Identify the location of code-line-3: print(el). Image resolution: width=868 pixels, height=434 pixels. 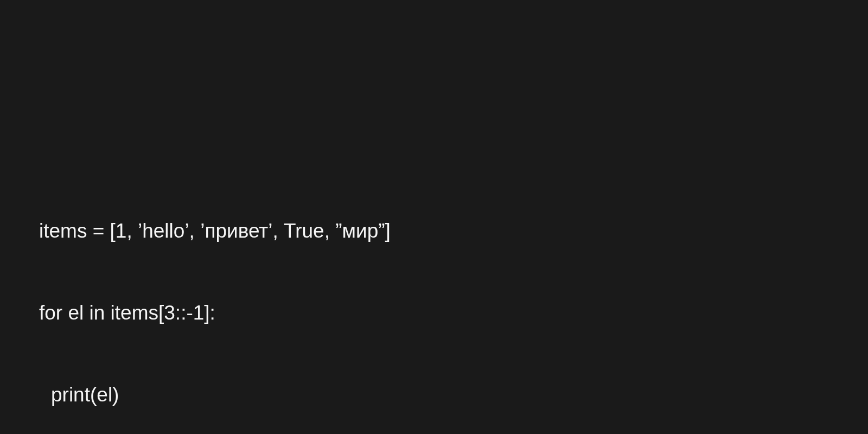
(215, 395).